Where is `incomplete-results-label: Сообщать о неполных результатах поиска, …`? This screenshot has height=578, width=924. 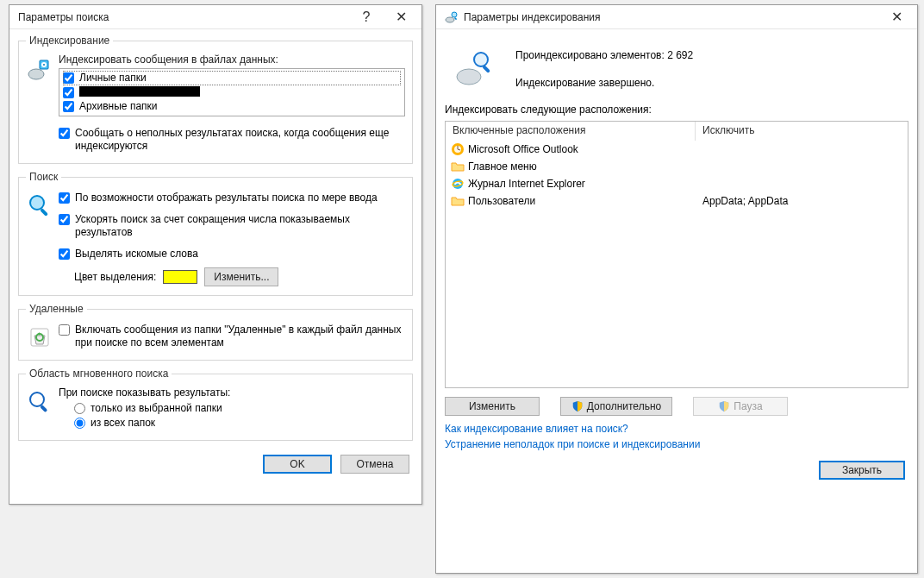 incomplete-results-label: Сообщать о неполных результатах поиска, … is located at coordinates (240, 140).